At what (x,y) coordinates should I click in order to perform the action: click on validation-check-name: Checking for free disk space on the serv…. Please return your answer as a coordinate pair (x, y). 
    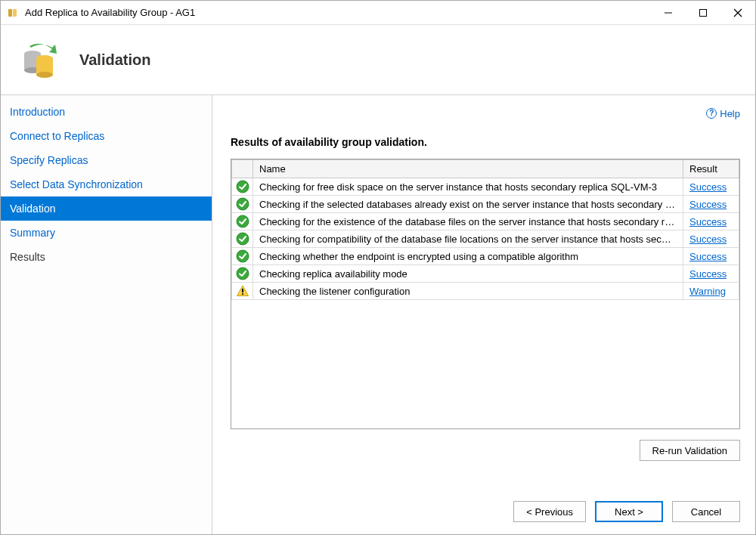
    Looking at the image, I should click on (469, 187).